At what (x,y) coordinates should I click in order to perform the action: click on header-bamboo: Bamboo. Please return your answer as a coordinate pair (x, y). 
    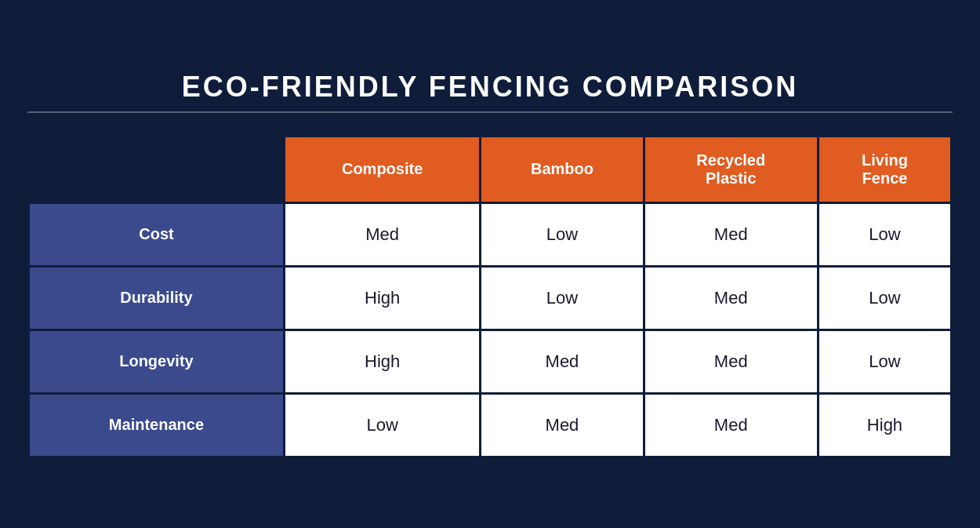
    Looking at the image, I should click on (562, 169).